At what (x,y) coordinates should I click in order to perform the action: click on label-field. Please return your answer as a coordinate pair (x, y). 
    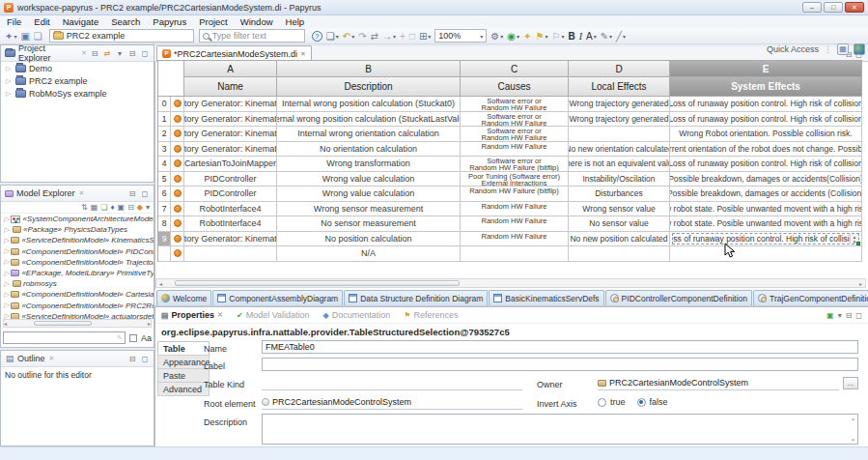
    Looking at the image, I should click on (560, 364).